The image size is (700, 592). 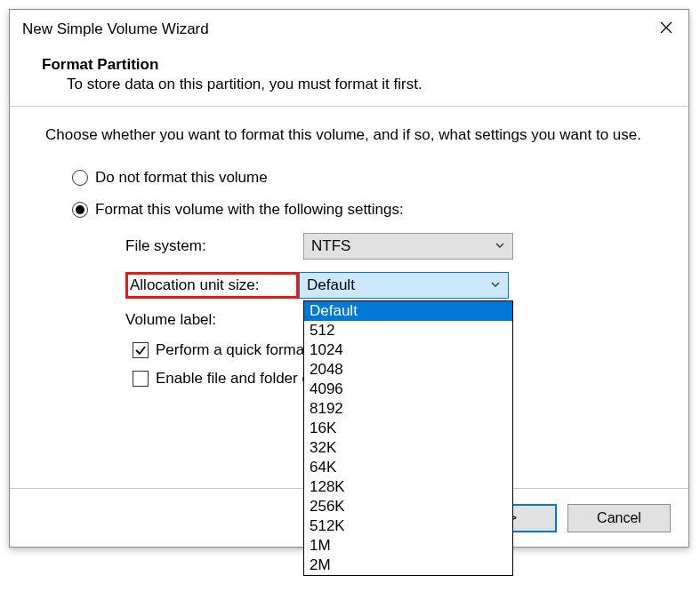 What do you see at coordinates (116, 29) in the screenshot?
I see `window-title: New Simple Volume Wizard` at bounding box center [116, 29].